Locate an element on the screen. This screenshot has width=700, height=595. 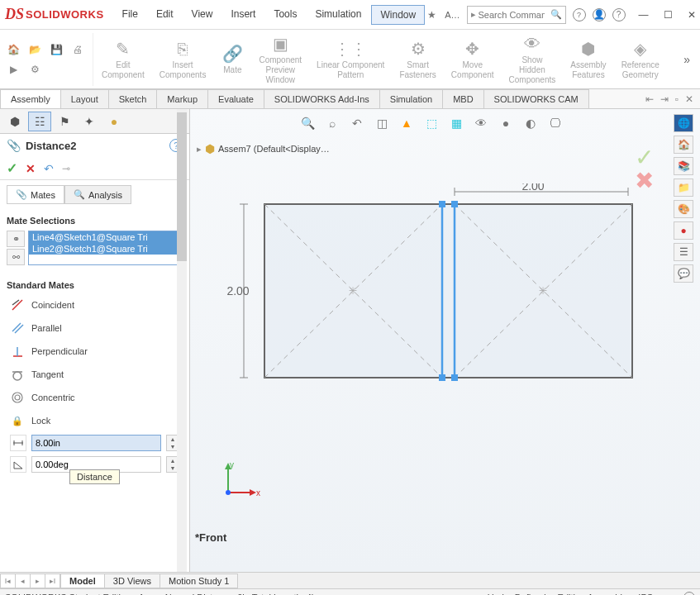
hide-show-icon: 👁 is located at coordinates (481, 123).